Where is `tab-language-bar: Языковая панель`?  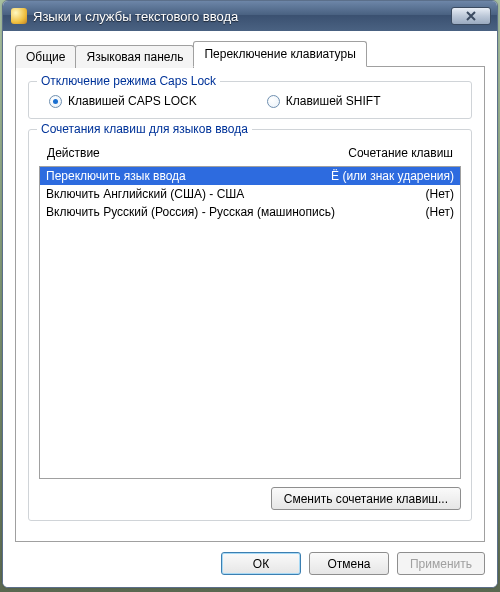 tab-language-bar: Языковая панель is located at coordinates (134, 56).